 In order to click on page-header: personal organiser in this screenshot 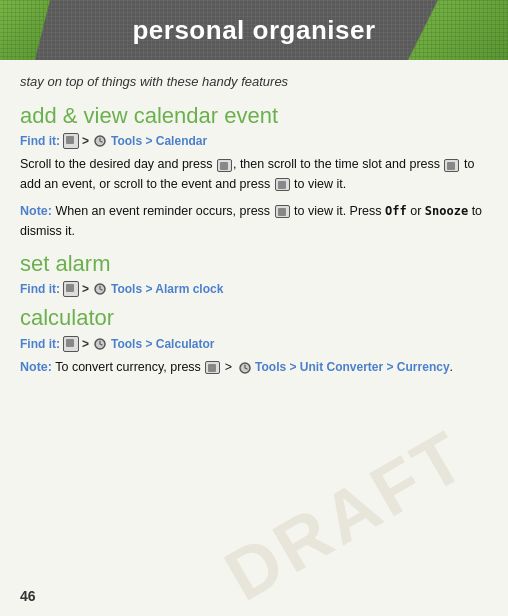, I will do `click(254, 30)`.